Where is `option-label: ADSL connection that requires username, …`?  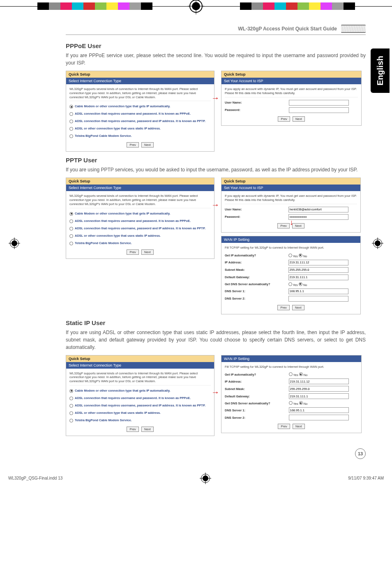
option-label: ADSL connection that requires username, … is located at coordinates (140, 405).